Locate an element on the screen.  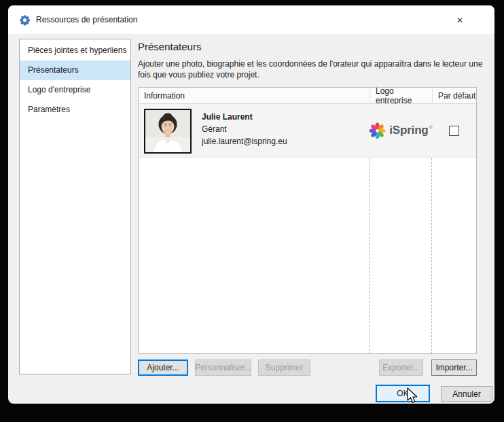
gear-icon is located at coordinates (24, 20).